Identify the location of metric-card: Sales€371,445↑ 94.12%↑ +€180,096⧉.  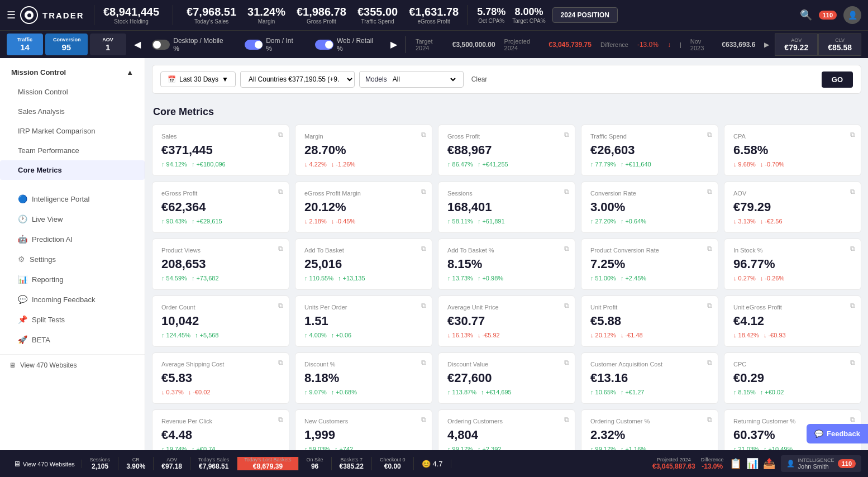
(221, 150).